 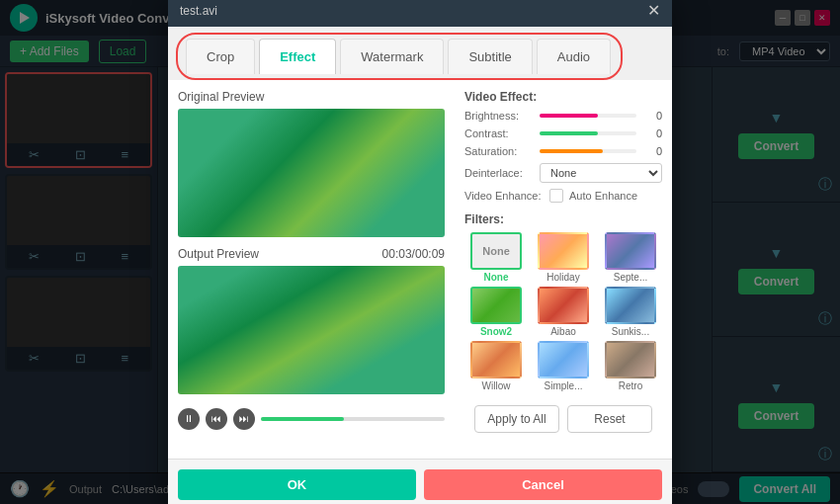 What do you see at coordinates (496, 257) in the screenshot?
I see `filter-none: None None` at bounding box center [496, 257].